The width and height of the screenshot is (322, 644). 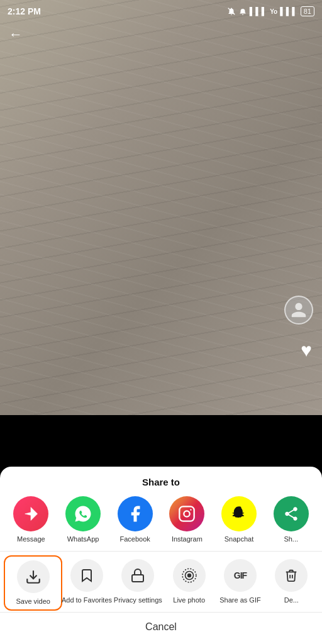 I want to click on status-time: 2:12 PM, so click(x=24, y=11).